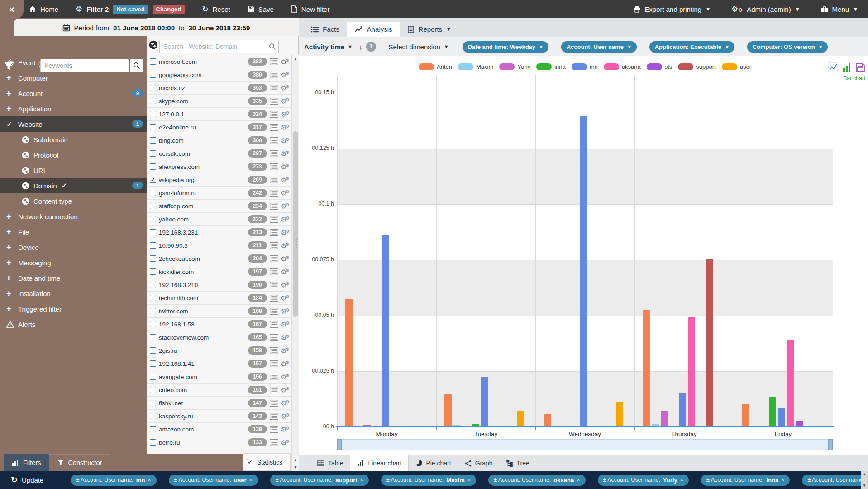 The image size is (868, 489). What do you see at coordinates (219, 180) in the screenshot?
I see `domain-row-wikipedia-org: ✓wikipedia.org269⚙⚙` at bounding box center [219, 180].